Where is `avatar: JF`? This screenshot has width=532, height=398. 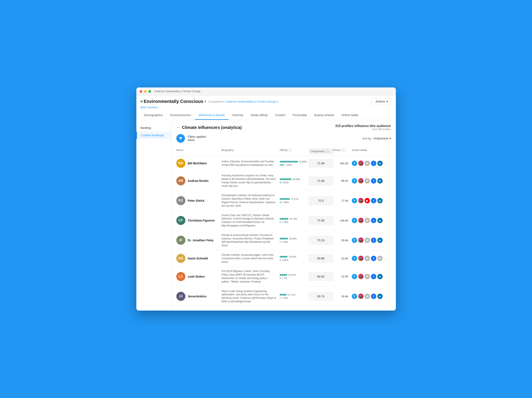
avatar: JF is located at coordinates (181, 240).